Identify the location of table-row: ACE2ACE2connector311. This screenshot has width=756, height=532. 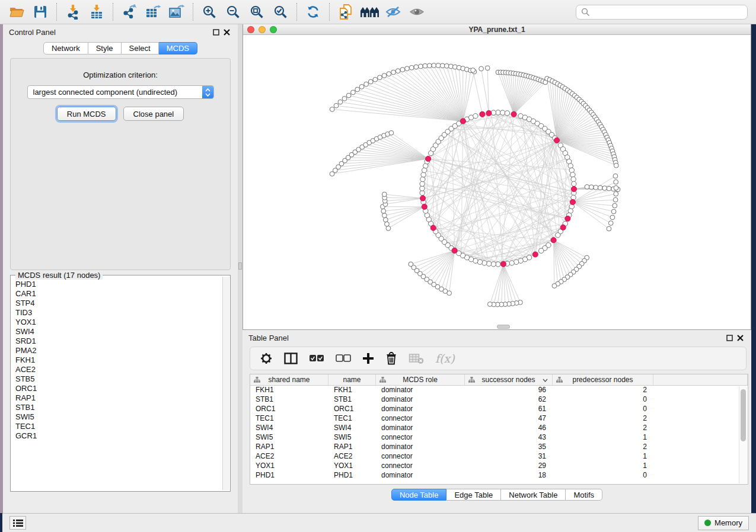
(499, 457).